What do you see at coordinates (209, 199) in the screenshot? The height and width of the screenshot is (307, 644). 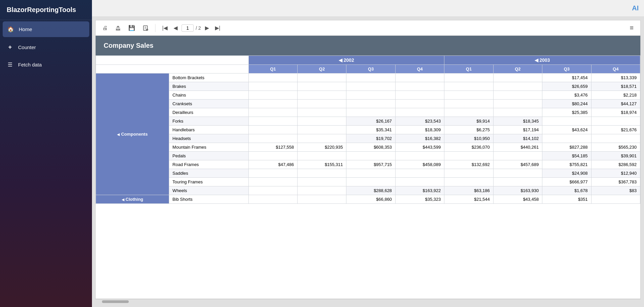 I see `product-label: Bib Shorts` at bounding box center [209, 199].